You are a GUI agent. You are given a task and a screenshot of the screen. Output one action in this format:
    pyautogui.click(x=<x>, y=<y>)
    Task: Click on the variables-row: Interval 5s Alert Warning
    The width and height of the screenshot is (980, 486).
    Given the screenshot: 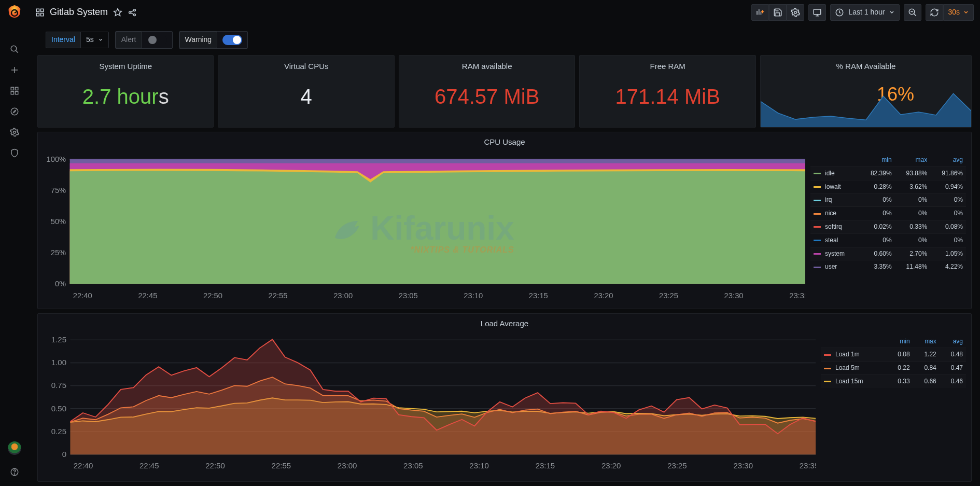 What is the action you would take?
    pyautogui.click(x=505, y=40)
    